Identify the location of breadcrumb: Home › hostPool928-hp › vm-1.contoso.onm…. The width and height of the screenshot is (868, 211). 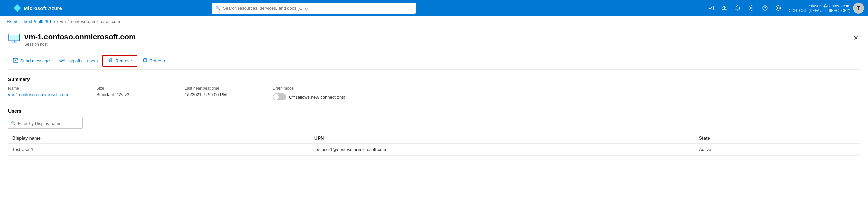
(434, 22).